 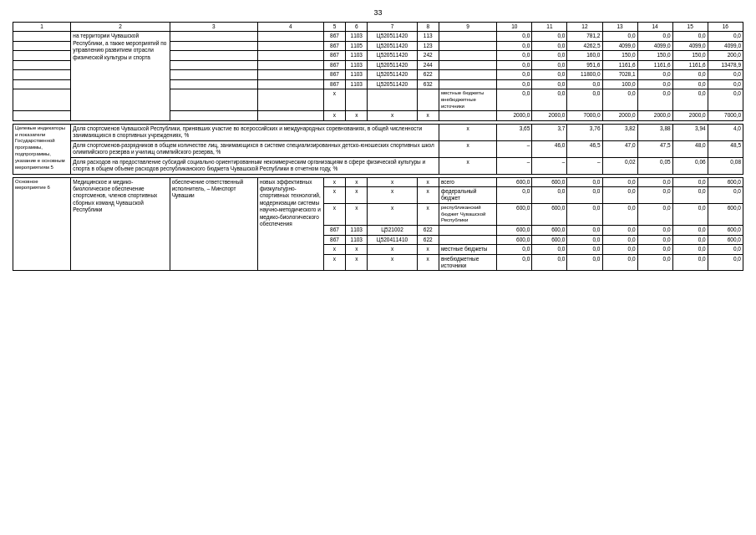 What do you see at coordinates (378, 166) in the screenshot?
I see `targets-row-3: Доля расходов на предоставление субсидий…` at bounding box center [378, 166].